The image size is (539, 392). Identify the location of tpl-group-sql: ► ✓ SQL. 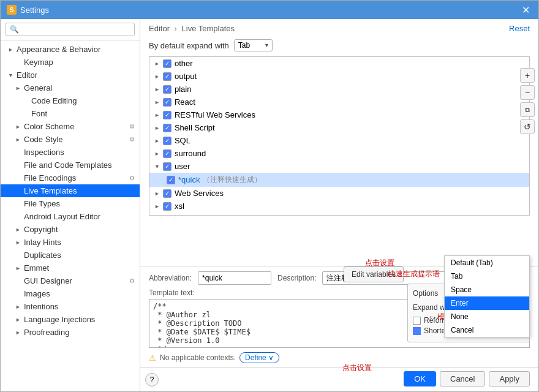
(339, 141).